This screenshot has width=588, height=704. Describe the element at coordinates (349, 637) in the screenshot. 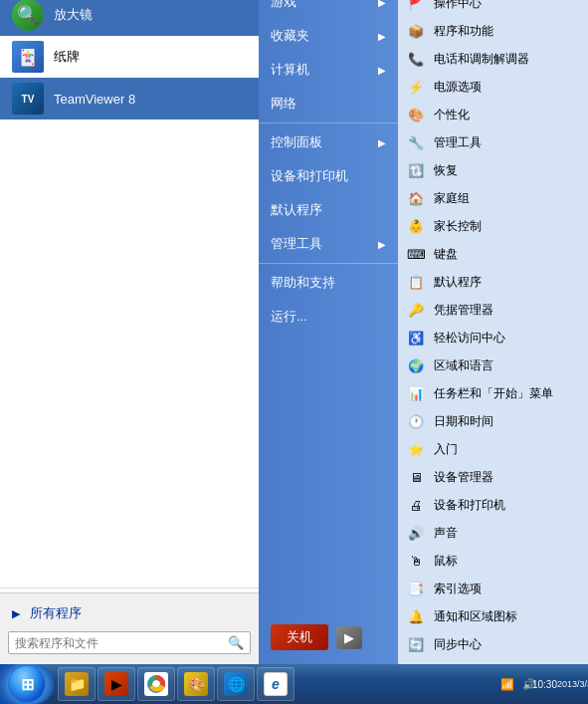

I see `shutdown-arrow-button: ▶` at that location.